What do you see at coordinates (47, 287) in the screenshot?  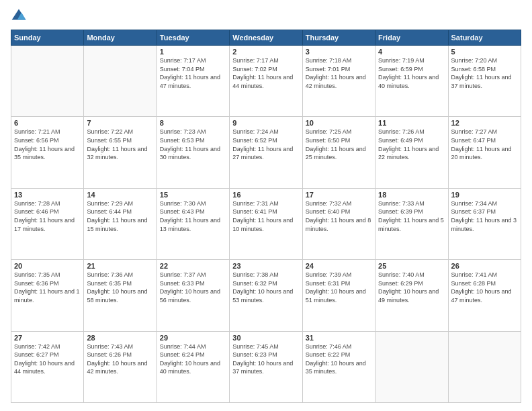 I see `day-info: Sunrise: 7:35 AM Sunset: 6:36 PM Dayligh…` at bounding box center [47, 287].